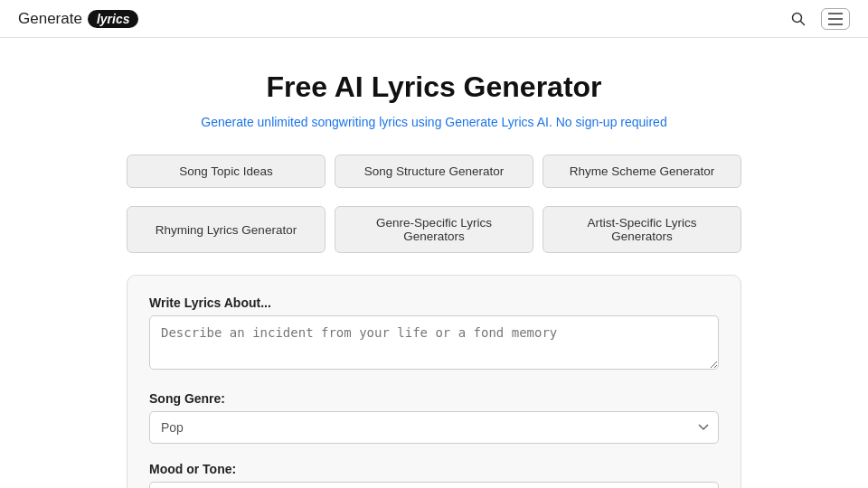  What do you see at coordinates (817, 19) in the screenshot?
I see `nav-icons` at bounding box center [817, 19].